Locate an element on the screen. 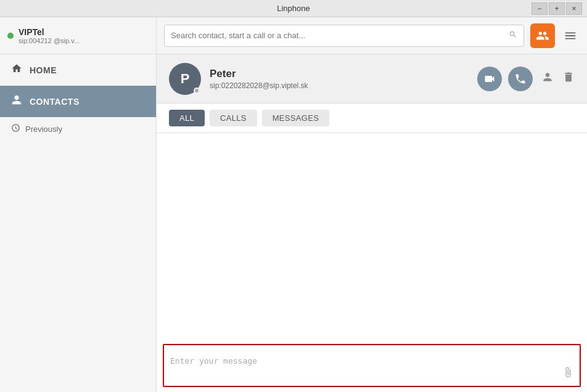 The width and height of the screenshot is (587, 392). contact-actions is located at coordinates (526, 79).